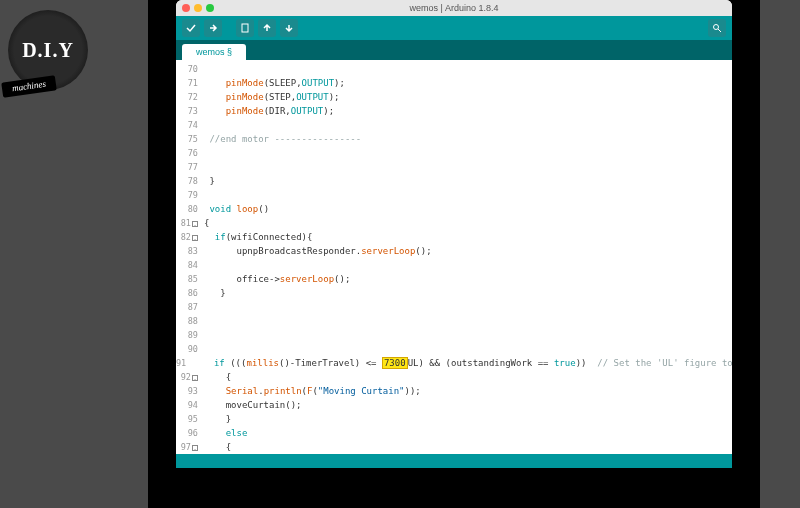  I want to click on code-line: 95 }, so click(454, 419).